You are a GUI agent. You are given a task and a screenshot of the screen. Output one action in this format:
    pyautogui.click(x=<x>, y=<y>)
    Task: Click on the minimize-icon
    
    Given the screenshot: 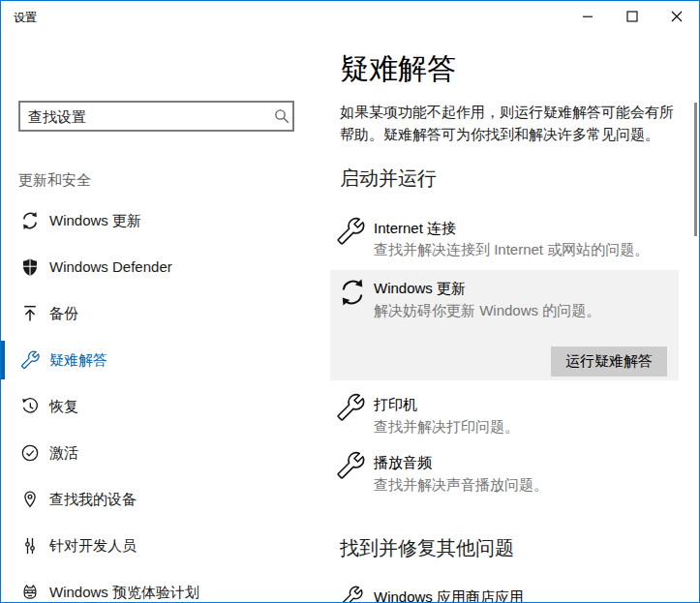 What is the action you would take?
    pyautogui.click(x=588, y=16)
    